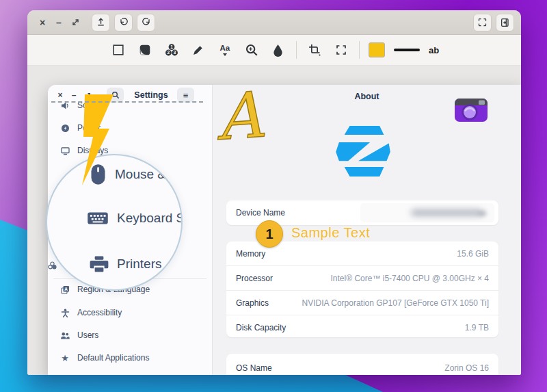 The image size is (547, 392). I want to click on select-area-tool-icon, so click(341, 50).